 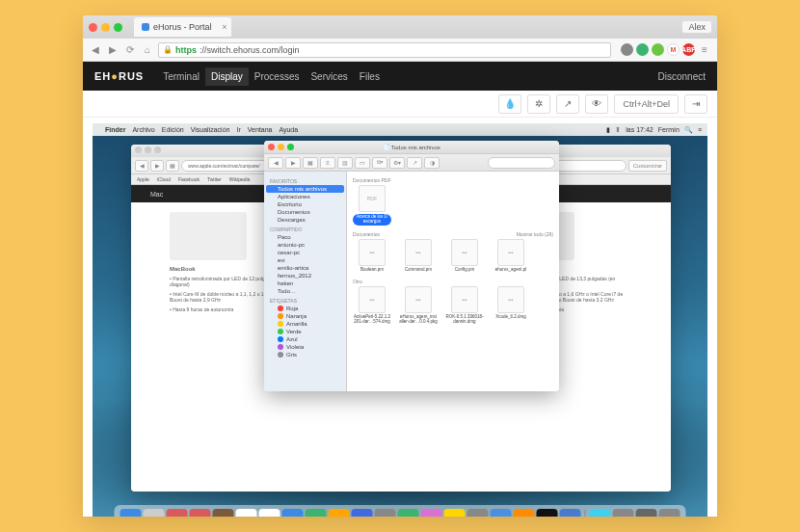 What do you see at coordinates (143, 179) in the screenshot?
I see `bookmark-item: Apple` at bounding box center [143, 179].